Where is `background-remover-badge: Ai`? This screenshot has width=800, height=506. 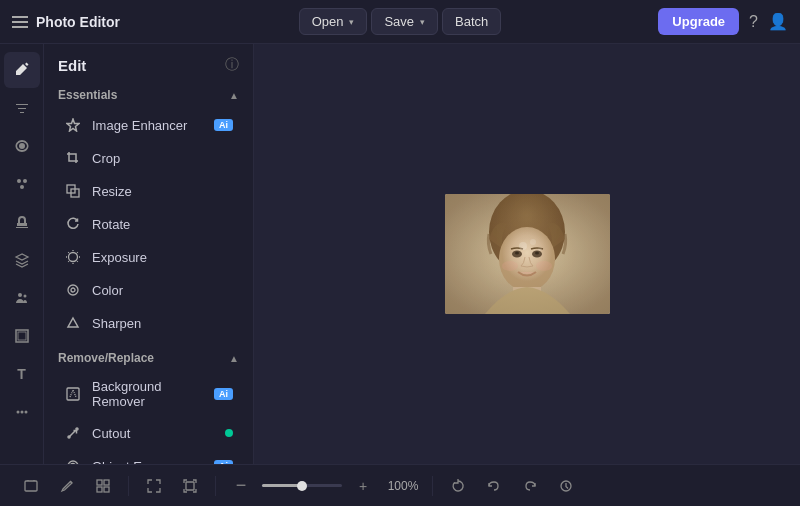
background-remover-badge: Ai is located at coordinates (224, 394).